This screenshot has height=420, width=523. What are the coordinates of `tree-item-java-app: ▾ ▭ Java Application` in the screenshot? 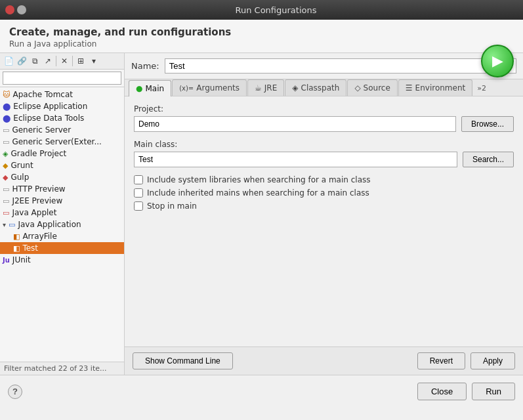 It's located at (62, 224).